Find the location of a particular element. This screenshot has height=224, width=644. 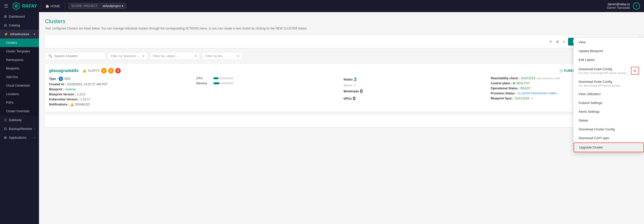

provision-status: CLUSTER PROVISION COMPL... is located at coordinates (538, 93).